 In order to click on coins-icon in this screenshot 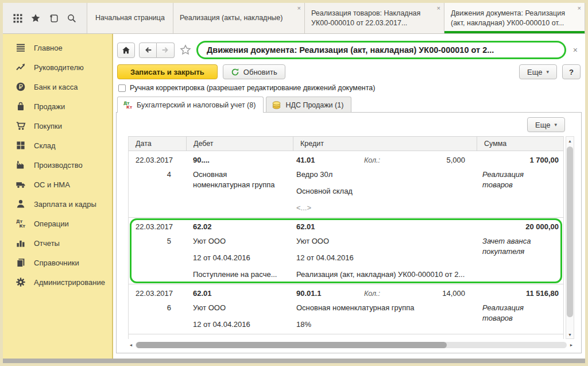, I will do `click(277, 105)`.